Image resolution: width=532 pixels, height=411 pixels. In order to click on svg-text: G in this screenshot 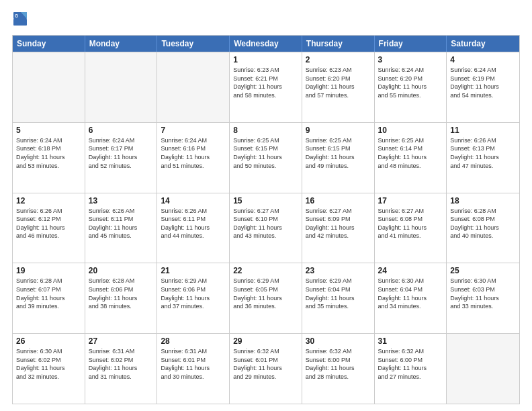, I will do `click(16, 16)`.